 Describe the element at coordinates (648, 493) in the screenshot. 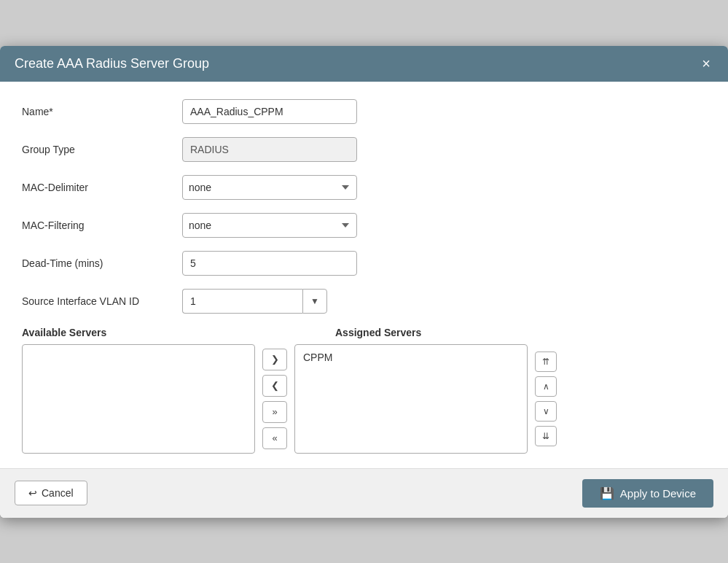

I see `apply-button: 💾 Apply to Device` at that location.